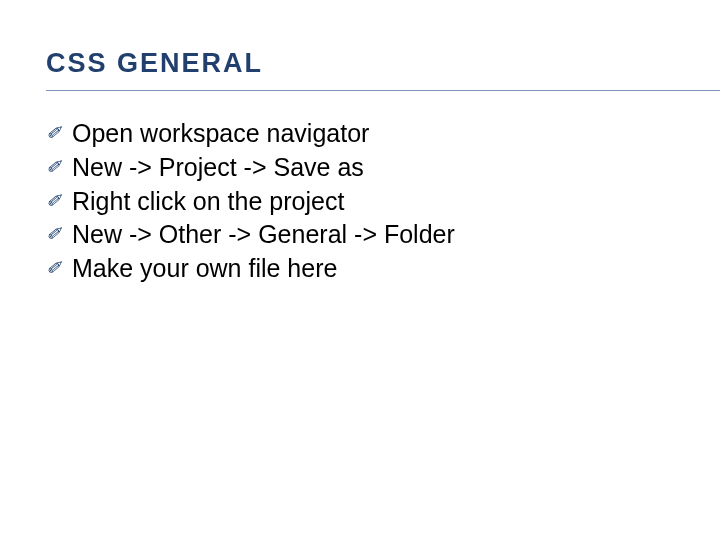  Describe the element at coordinates (360, 168) in the screenshot. I see `list-item: ✐ New -> Project -> Save as` at that location.